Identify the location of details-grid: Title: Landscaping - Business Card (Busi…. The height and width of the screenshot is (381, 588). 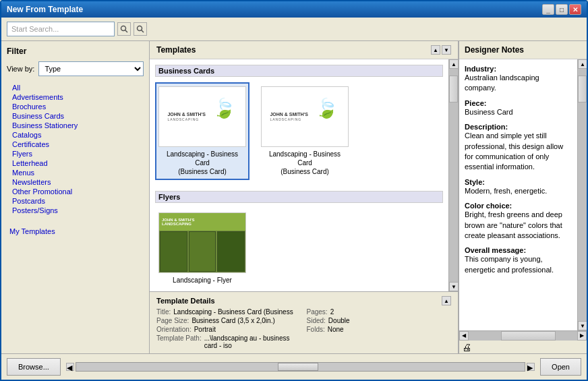
(303, 329).